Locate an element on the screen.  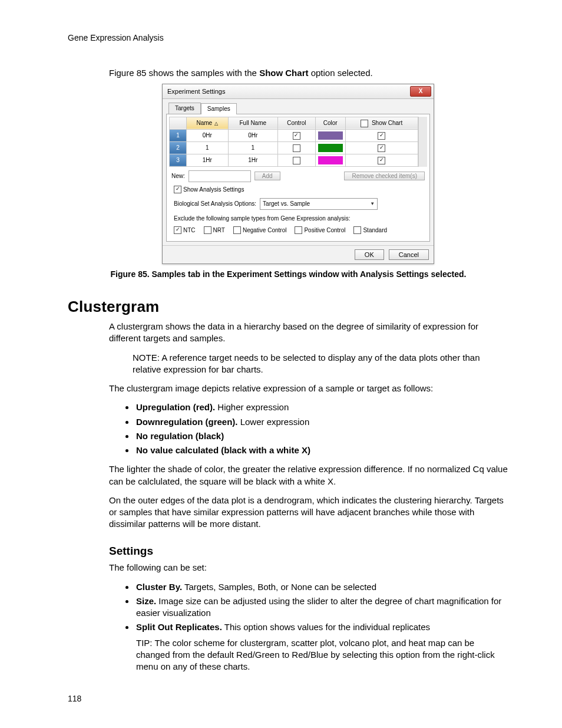
exclude-label: Exclude the following sample types from … is located at coordinates (298, 219).